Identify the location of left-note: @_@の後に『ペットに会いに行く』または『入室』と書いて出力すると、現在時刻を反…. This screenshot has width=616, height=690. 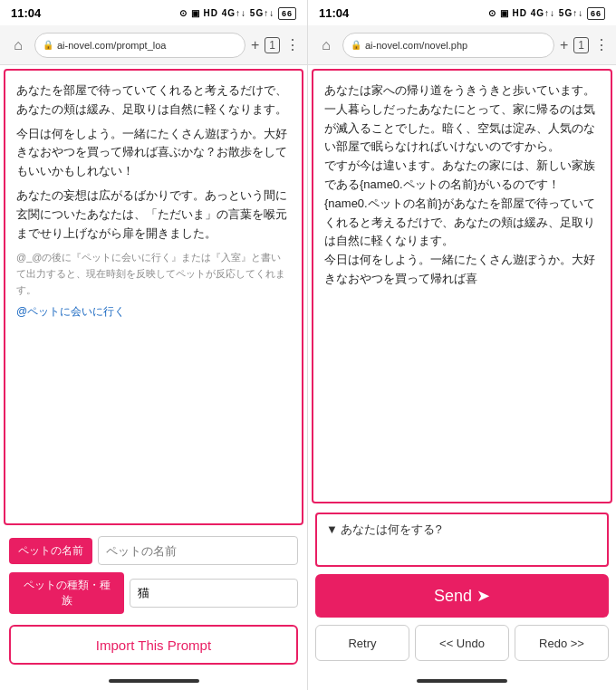
(154, 273).